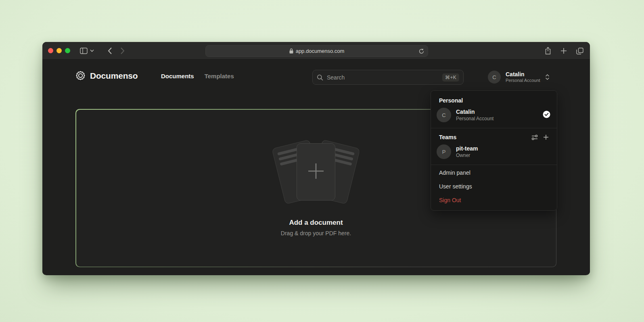  What do you see at coordinates (320, 51) in the screenshot?
I see `url-text: app.documenso.com` at bounding box center [320, 51].